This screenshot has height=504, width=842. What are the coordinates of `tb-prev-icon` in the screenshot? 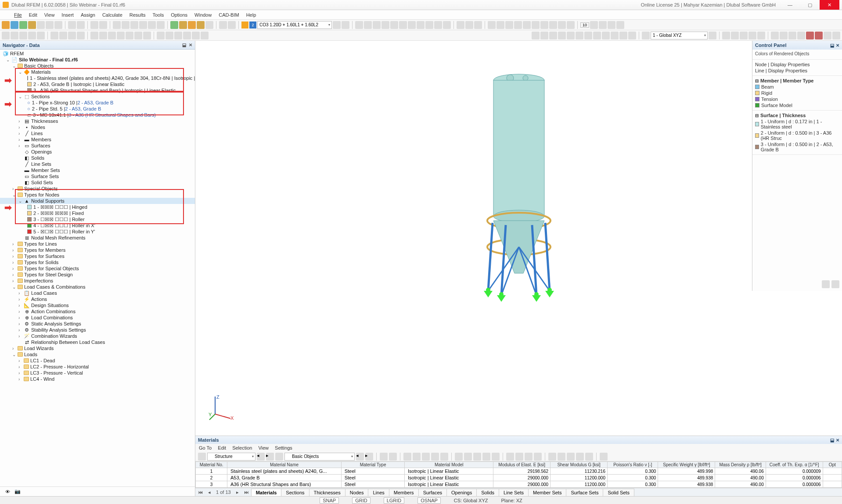 It's located at (337, 25).